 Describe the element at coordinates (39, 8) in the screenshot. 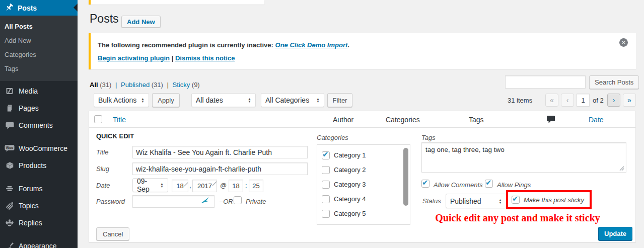

I see `sidebar-item-posts: Posts` at that location.